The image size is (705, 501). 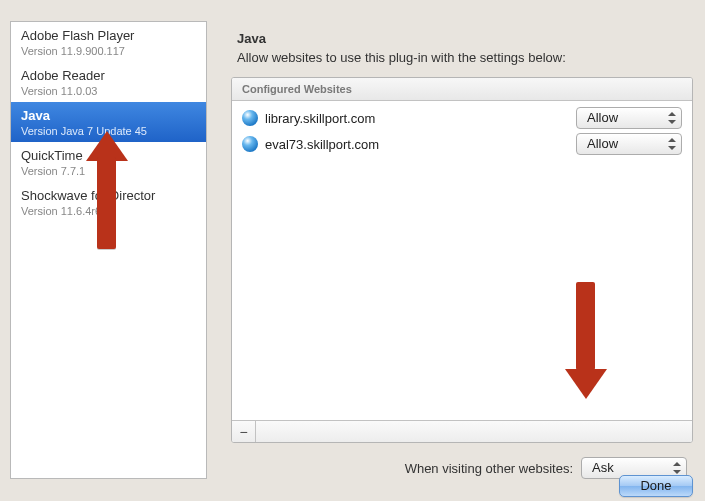 I want to click on remove-website-button: −, so click(x=244, y=432).